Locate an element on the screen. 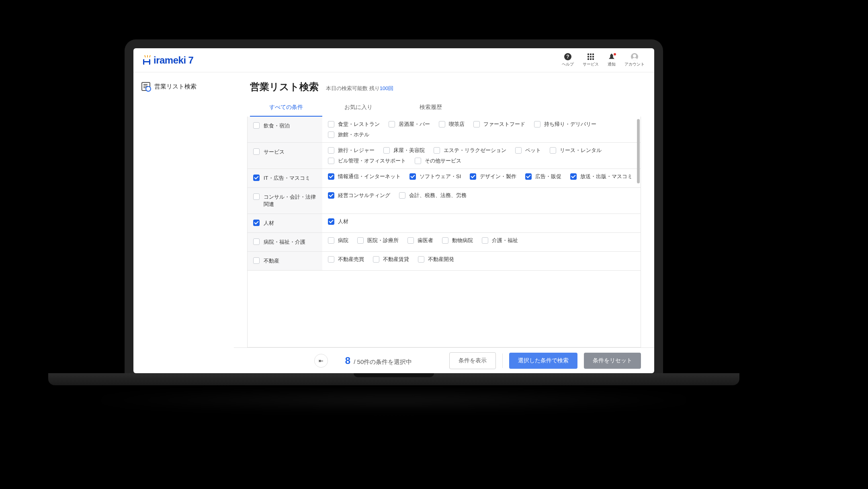 The width and height of the screenshot is (868, 489). child-item: 居酒屋・バー is located at coordinates (409, 124).